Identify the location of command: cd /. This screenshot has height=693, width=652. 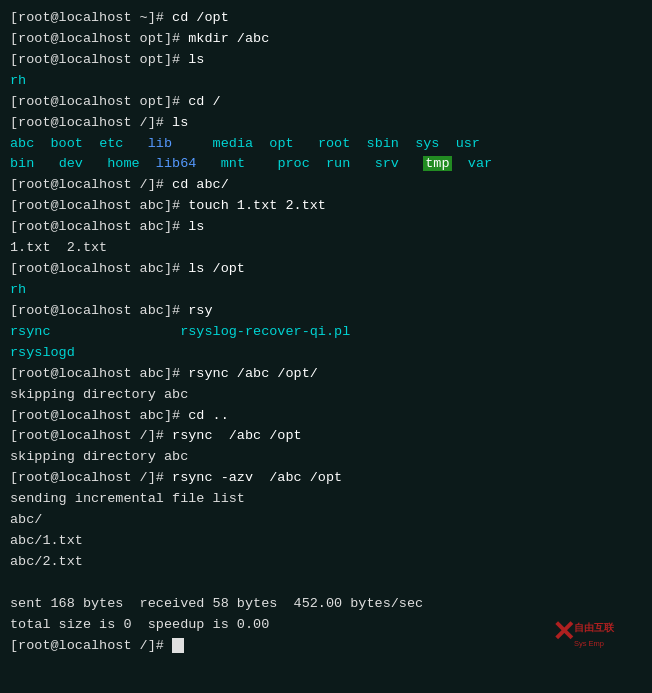
(204, 102).